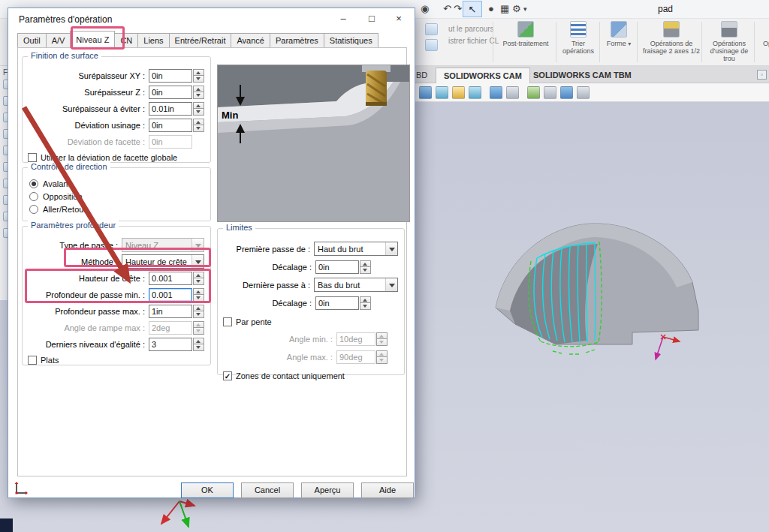 This screenshot has height=532, width=769. Describe the element at coordinates (337, 303) in the screenshot. I see `last-pass-offset-input: 0in` at that location.